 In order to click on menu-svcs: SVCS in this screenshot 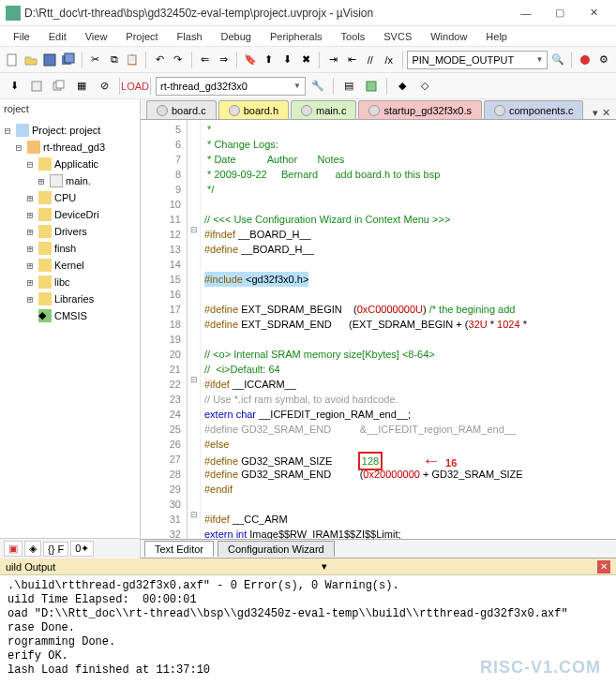, I will do `click(398, 37)`.